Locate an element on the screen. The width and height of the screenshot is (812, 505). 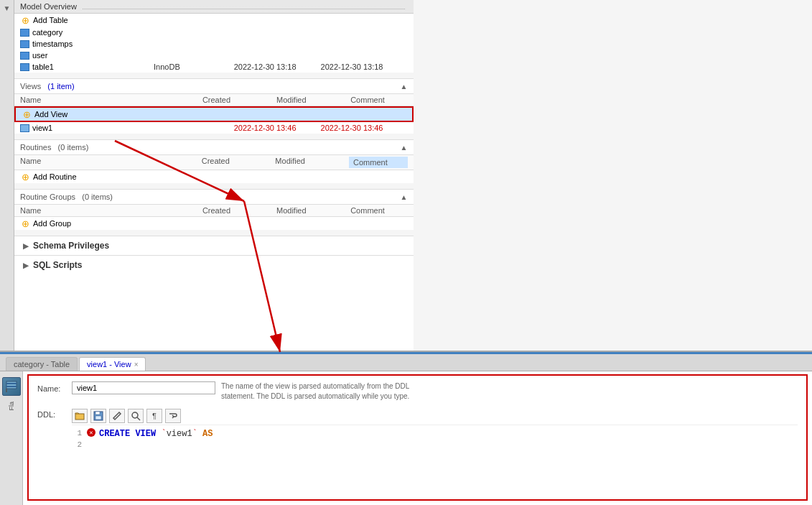
ddl-label: DDL: is located at coordinates (52, 413).